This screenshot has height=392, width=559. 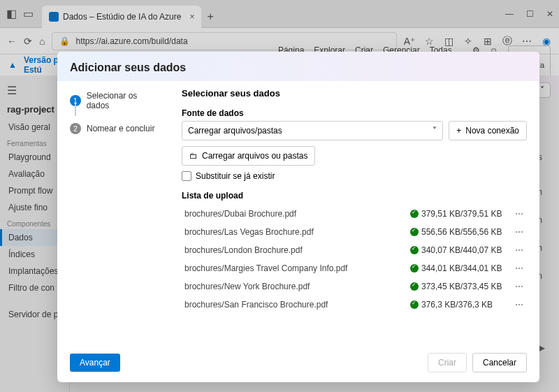 What do you see at coordinates (124, 101) in the screenshot?
I see `step1-label: Selecionar os dados` at bounding box center [124, 101].